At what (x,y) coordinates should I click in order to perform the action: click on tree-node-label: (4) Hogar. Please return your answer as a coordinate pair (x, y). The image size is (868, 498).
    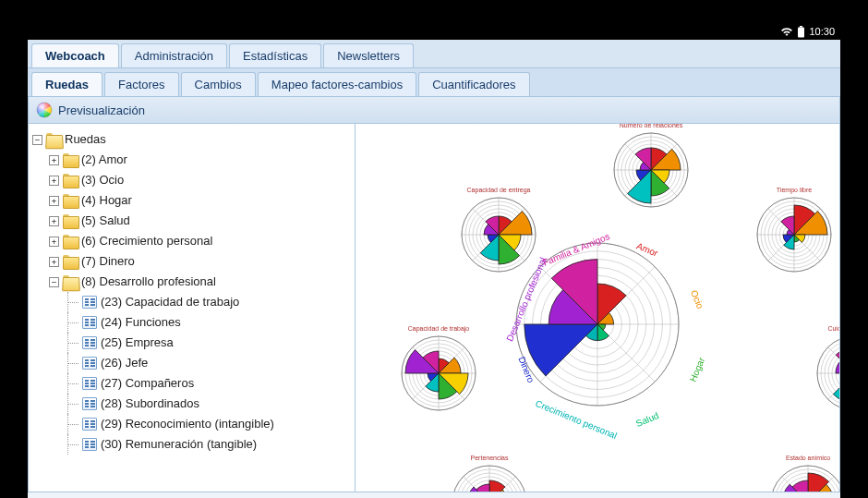
    Looking at the image, I should click on (105, 200).